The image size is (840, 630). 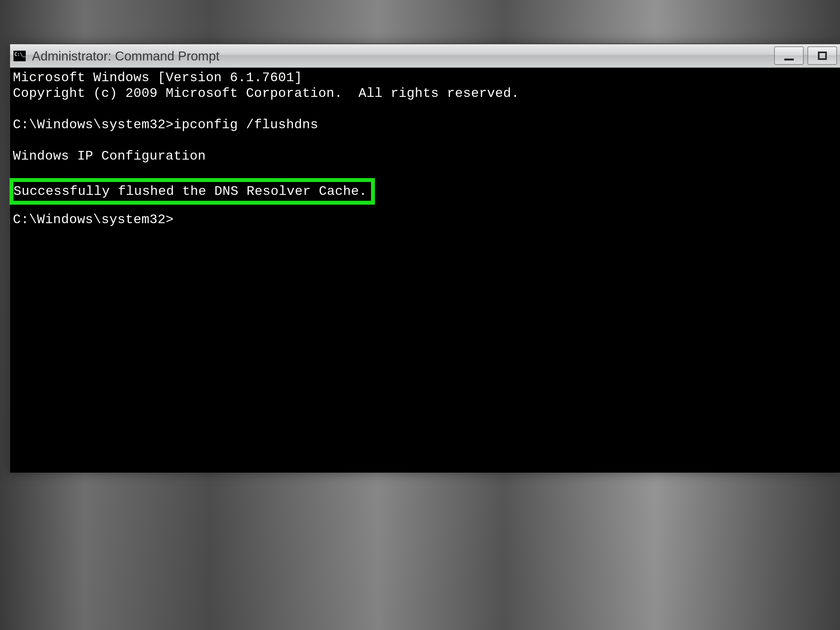 I want to click on console-prompt: C:\Windows\system32>, so click(x=426, y=219).